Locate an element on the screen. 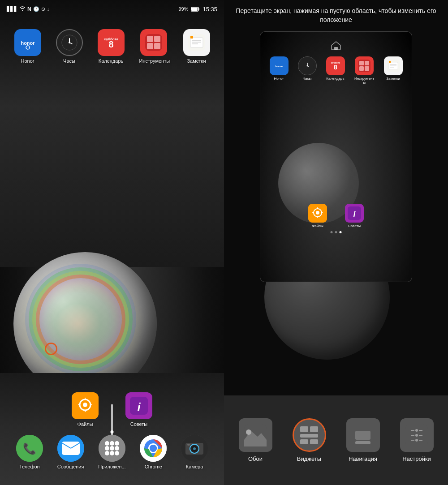 This screenshot has width=448, height=485. action-bar: Обои Виджеты is located at coordinates (336, 440).